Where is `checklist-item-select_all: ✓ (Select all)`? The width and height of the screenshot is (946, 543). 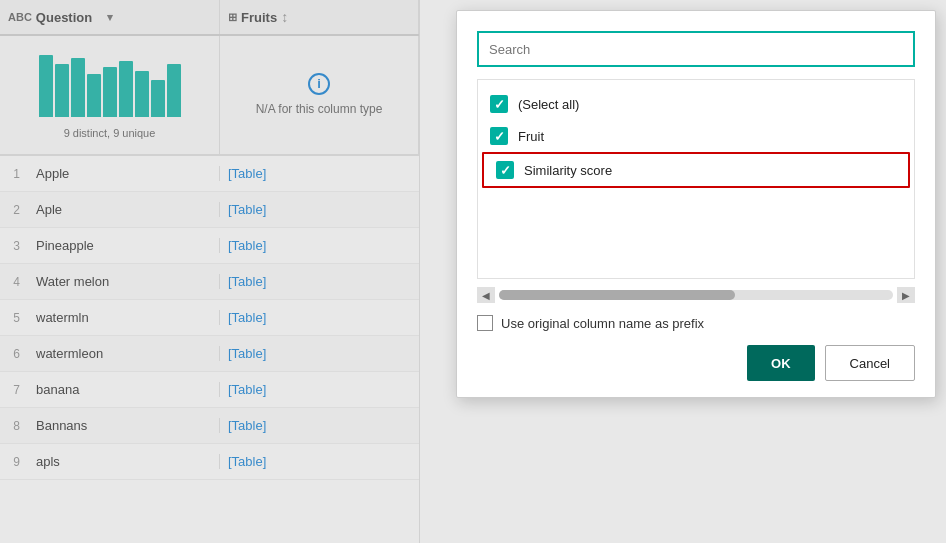 checklist-item-select_all: ✓ (Select all) is located at coordinates (696, 104).